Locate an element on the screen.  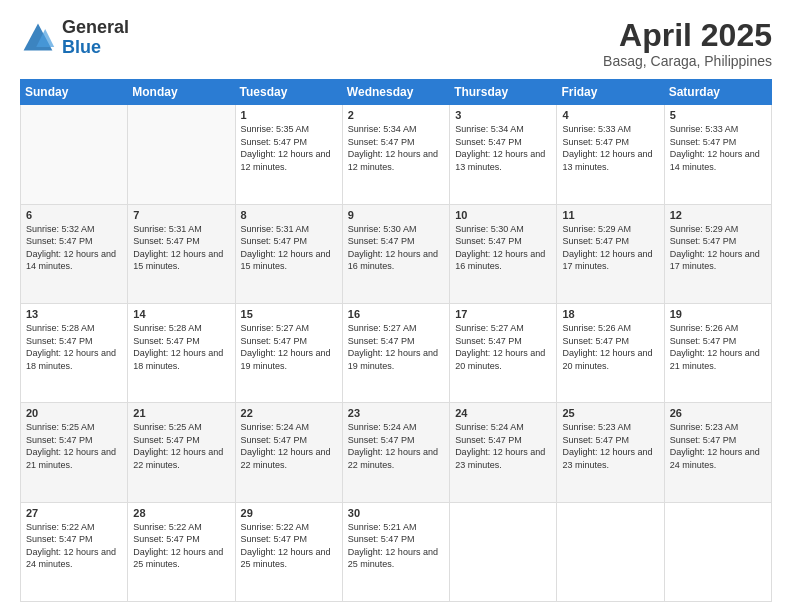
day-number: 19 is located at coordinates (718, 314).